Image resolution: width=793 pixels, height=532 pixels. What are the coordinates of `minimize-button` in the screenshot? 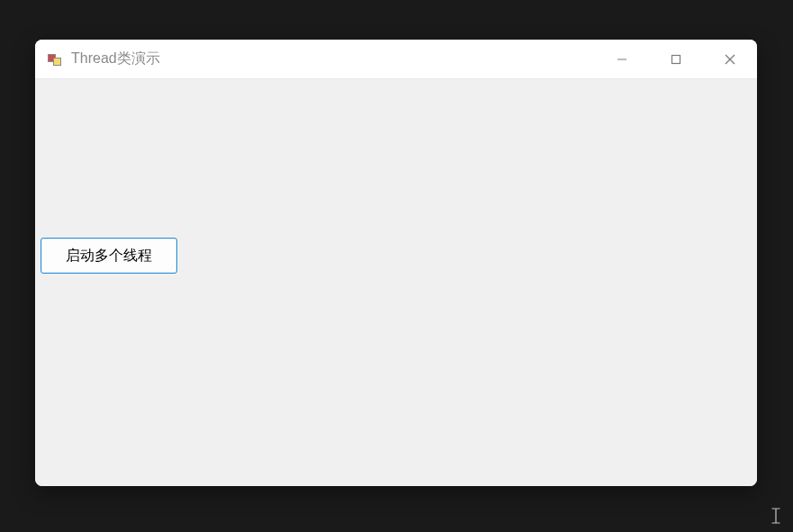 It's located at (622, 59).